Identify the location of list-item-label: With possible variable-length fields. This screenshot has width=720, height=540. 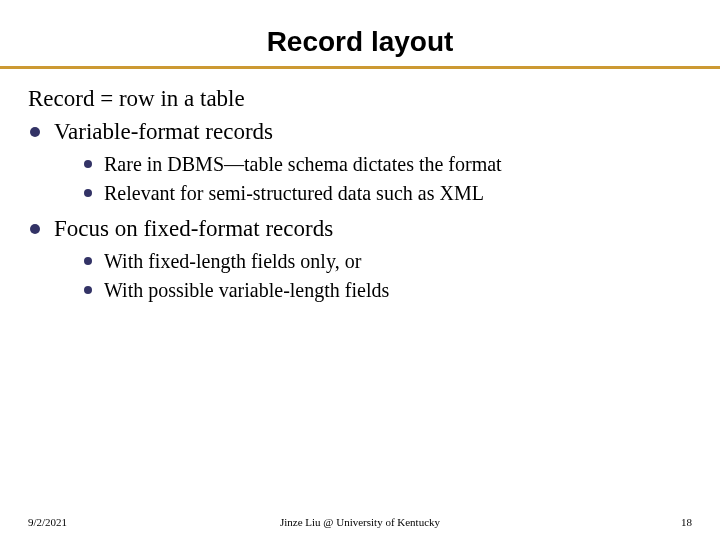
(246, 290).